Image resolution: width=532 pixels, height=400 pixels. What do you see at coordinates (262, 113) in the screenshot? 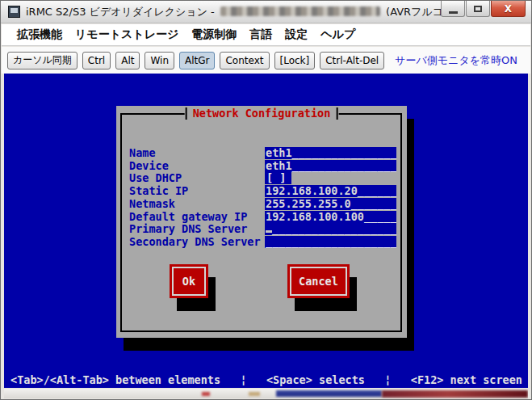
I see `dialog-title-text: Network Configuration` at bounding box center [262, 113].